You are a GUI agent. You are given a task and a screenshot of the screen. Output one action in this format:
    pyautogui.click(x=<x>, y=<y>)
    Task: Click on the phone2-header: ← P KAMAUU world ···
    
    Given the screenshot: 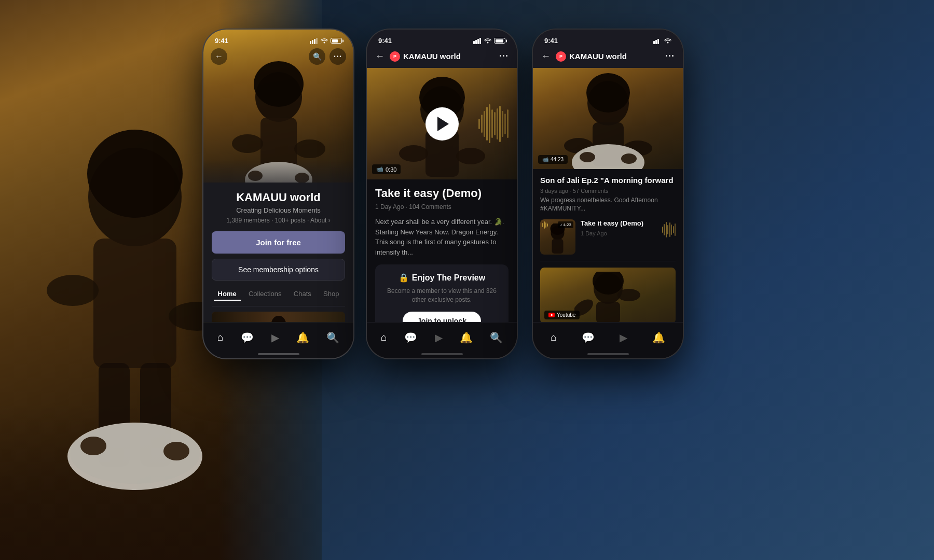 What is the action you would take?
    pyautogui.click(x=442, y=57)
    